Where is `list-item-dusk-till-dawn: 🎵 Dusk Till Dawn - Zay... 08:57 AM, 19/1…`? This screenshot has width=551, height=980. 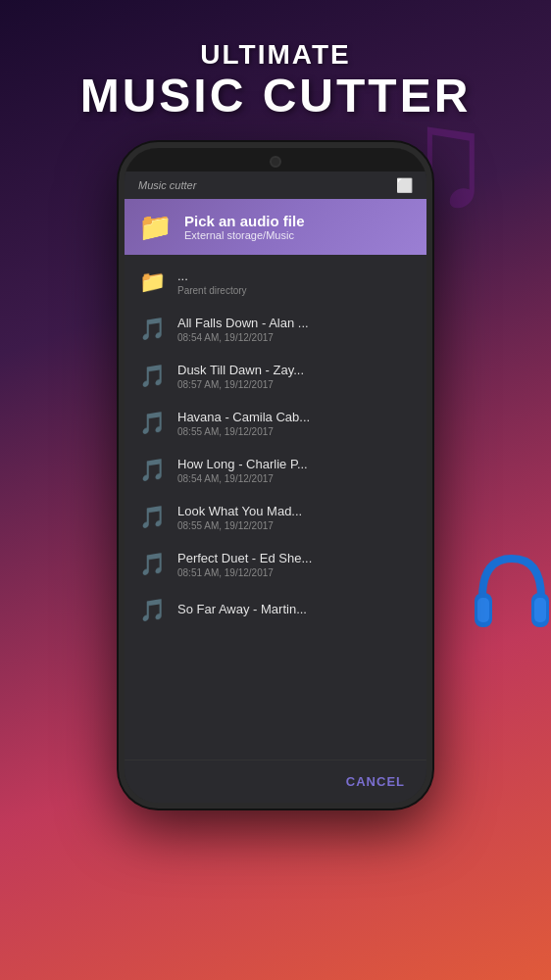
list-item-dusk-till-dawn: 🎵 Dusk Till Dawn - Zay... 08:57 AM, 19/1… is located at coordinates (276, 376).